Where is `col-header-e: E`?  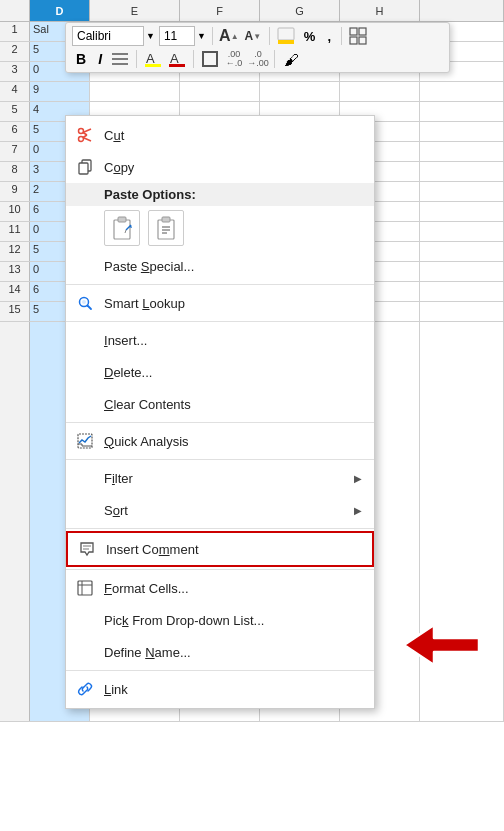
col-header-e: E is located at coordinates (135, 10).